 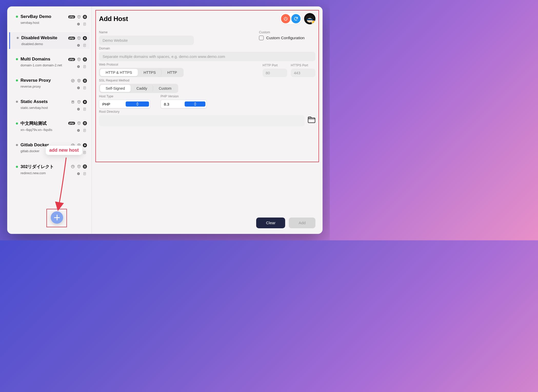 I want to click on host-type-label: Host Type, so click(x=125, y=96).